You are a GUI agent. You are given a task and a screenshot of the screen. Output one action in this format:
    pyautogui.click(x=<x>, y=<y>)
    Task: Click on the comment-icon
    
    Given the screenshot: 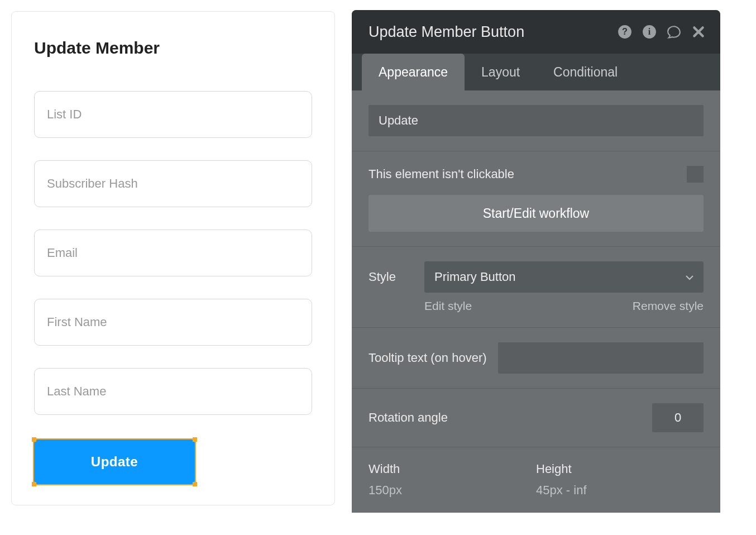 What is the action you would take?
    pyautogui.click(x=674, y=32)
    